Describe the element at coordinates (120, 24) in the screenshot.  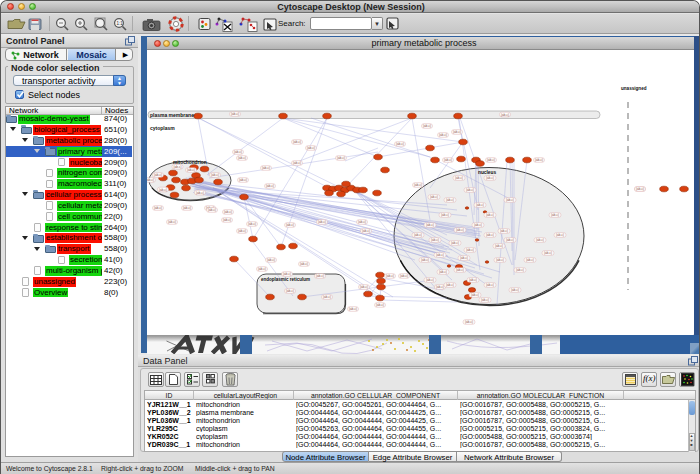
I see `svg-text: 1:1` at that location.